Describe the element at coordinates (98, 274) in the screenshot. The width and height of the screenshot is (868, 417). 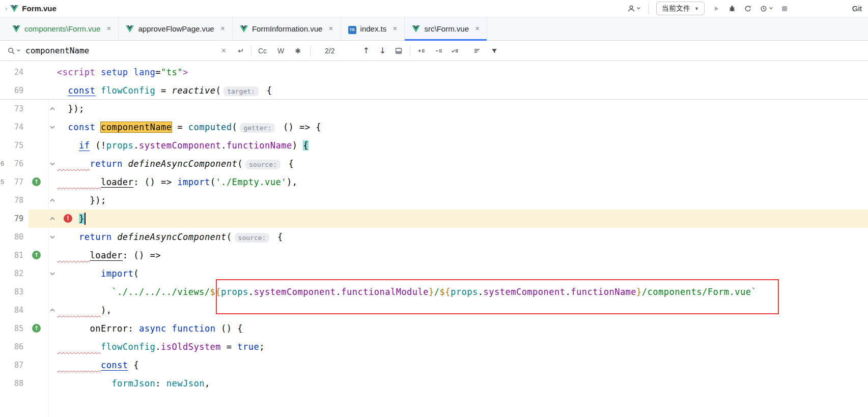
I see `code-text: import(` at that location.